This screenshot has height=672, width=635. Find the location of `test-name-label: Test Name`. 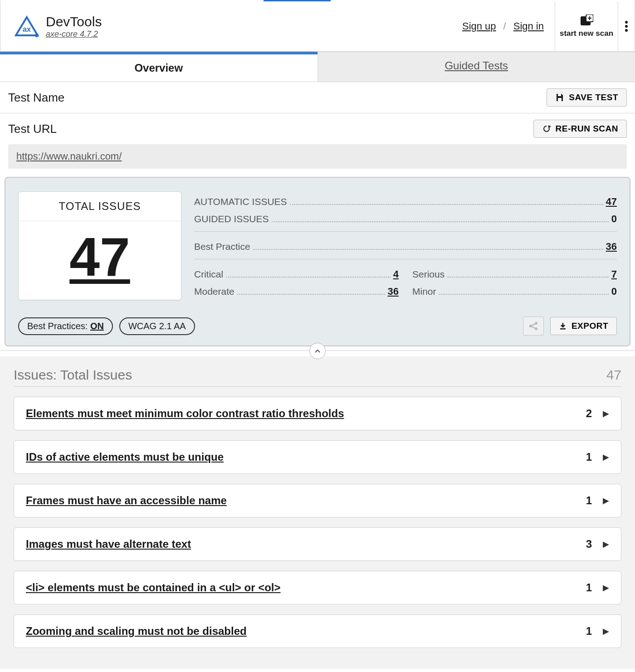

test-name-label: Test Name is located at coordinates (36, 98).